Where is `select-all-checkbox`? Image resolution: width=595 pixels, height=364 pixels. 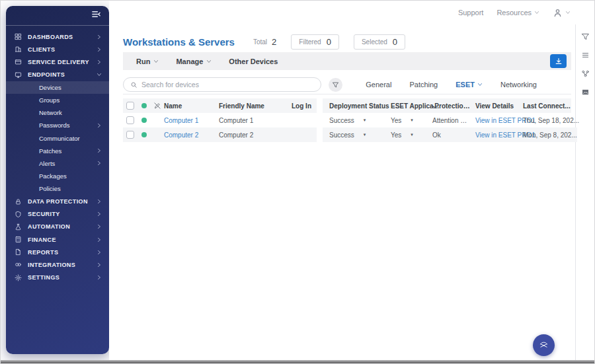 select-all-checkbox is located at coordinates (130, 106).